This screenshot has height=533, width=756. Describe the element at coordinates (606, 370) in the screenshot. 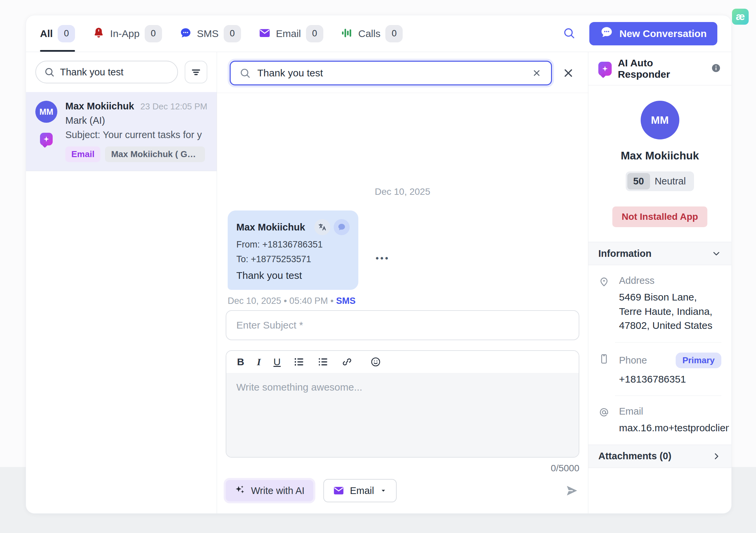

I see `phone-icon` at that location.